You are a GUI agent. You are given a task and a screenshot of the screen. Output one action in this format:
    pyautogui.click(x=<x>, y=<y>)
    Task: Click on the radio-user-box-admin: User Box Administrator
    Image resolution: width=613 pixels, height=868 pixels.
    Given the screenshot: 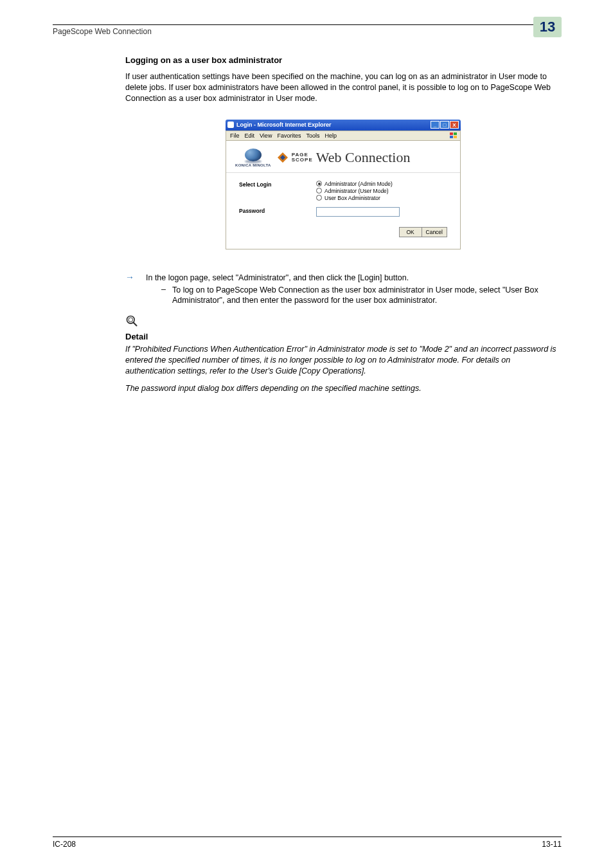 What is the action you would take?
    pyautogui.click(x=382, y=198)
    